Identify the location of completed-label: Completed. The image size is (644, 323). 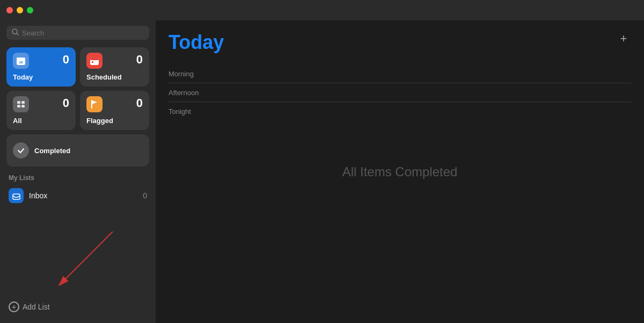
(53, 150).